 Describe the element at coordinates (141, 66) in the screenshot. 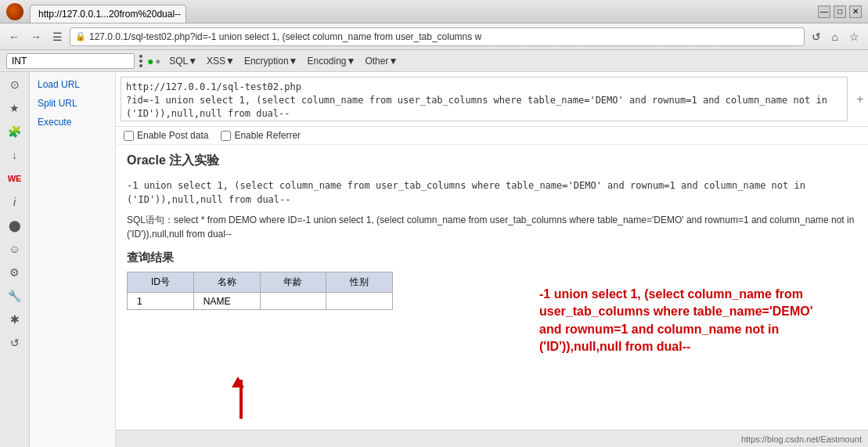

I see `dot3` at that location.